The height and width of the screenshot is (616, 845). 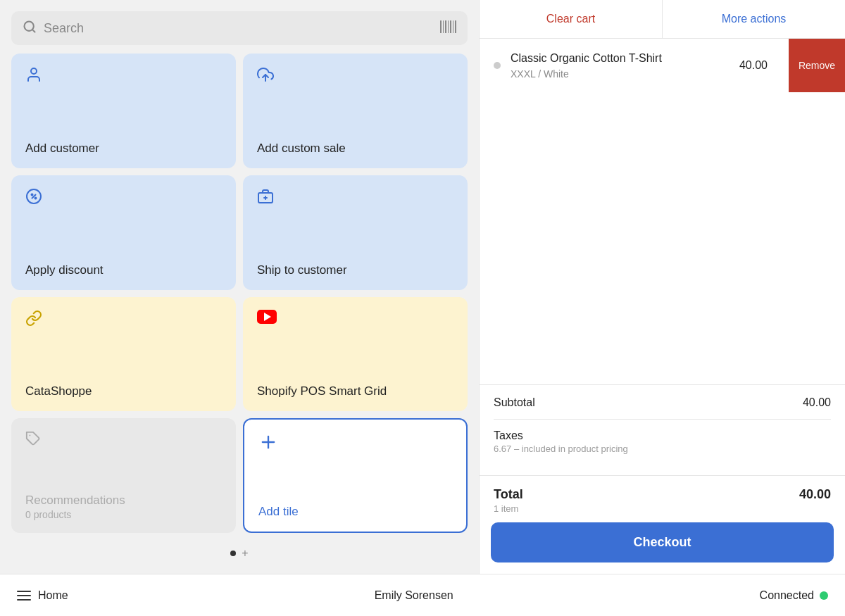 What do you see at coordinates (124, 355) in the screenshot?
I see `tile-catashoppe: CataShoppe` at bounding box center [124, 355].